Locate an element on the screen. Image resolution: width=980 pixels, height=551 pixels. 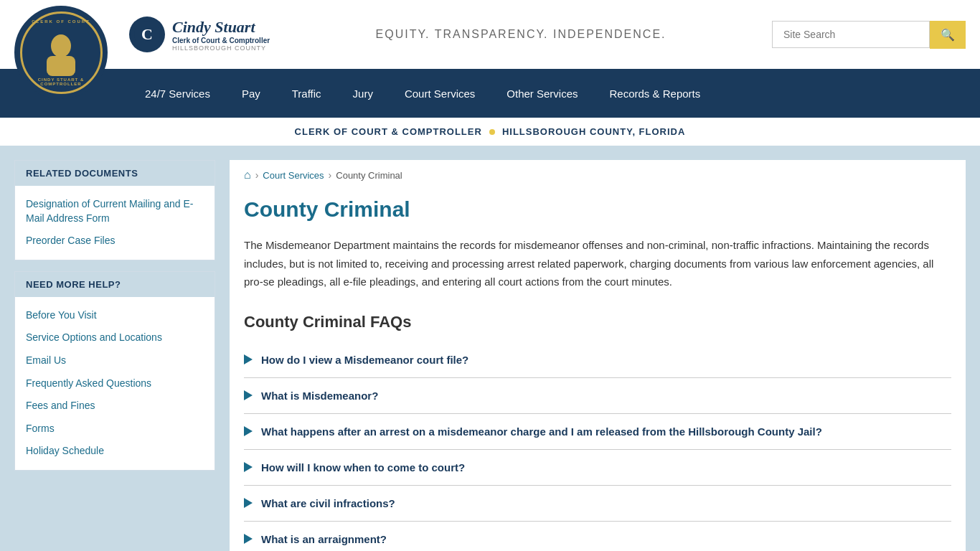
breadcrumb-sep-2: › is located at coordinates (330, 175).